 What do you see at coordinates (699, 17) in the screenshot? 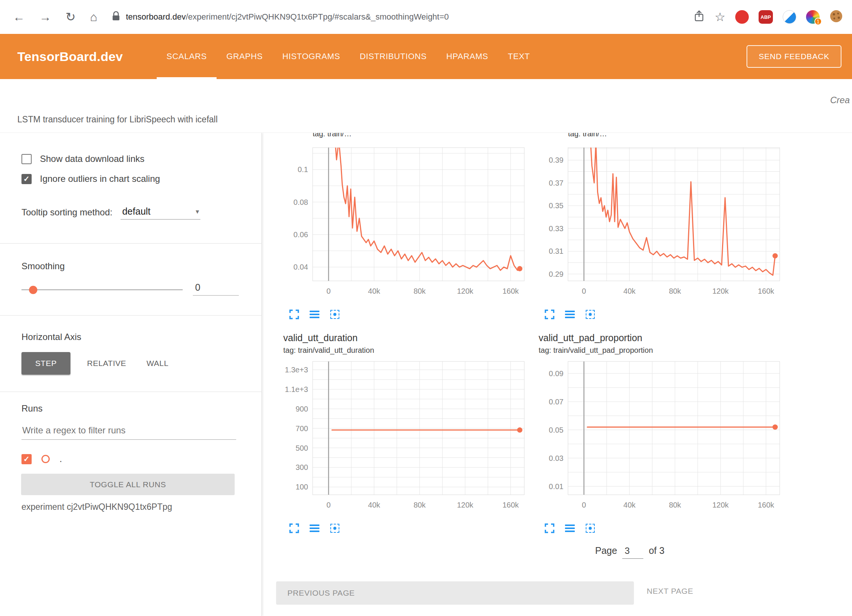
I see `share-icon` at bounding box center [699, 17].